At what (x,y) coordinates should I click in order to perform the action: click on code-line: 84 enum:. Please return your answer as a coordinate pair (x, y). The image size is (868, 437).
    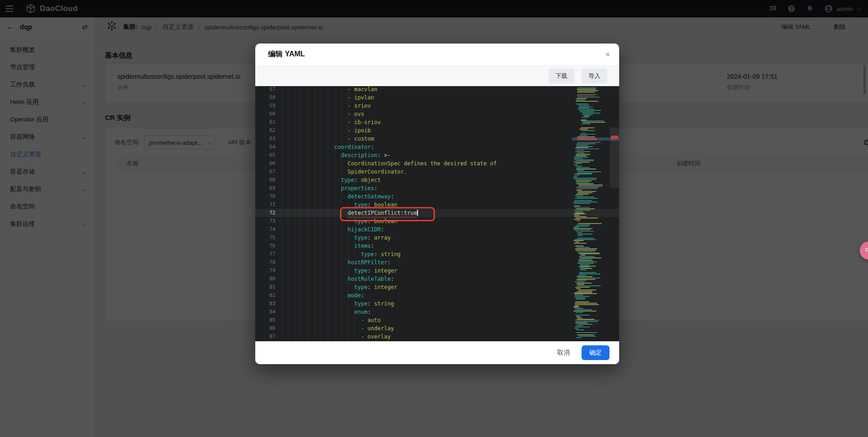
    Looking at the image, I should click on (437, 312).